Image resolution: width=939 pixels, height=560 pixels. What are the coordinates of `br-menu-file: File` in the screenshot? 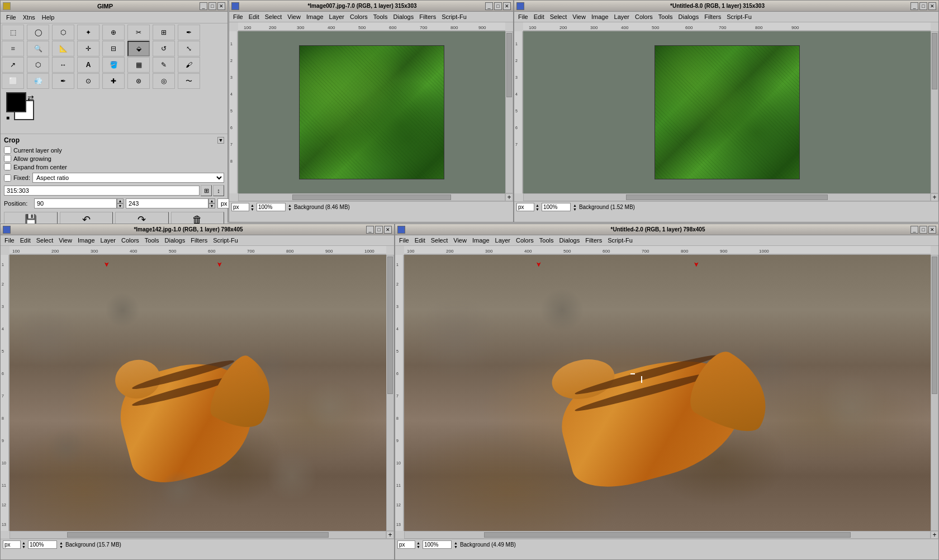 It's located at (404, 240).